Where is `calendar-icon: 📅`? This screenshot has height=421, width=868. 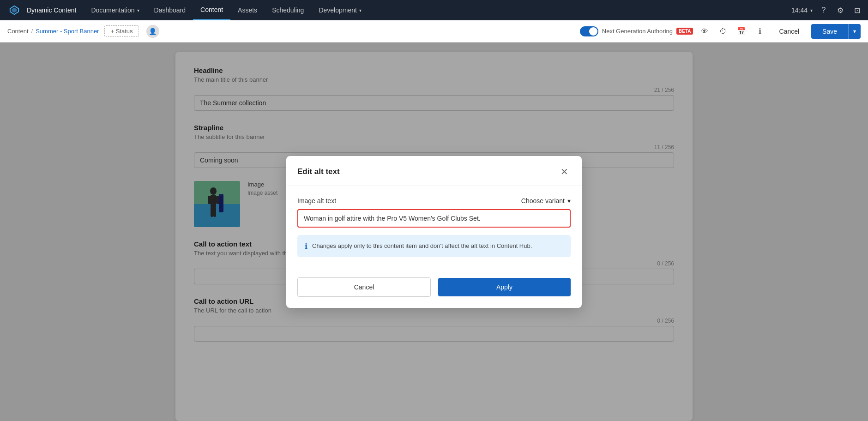
calendar-icon: 📅 is located at coordinates (741, 31).